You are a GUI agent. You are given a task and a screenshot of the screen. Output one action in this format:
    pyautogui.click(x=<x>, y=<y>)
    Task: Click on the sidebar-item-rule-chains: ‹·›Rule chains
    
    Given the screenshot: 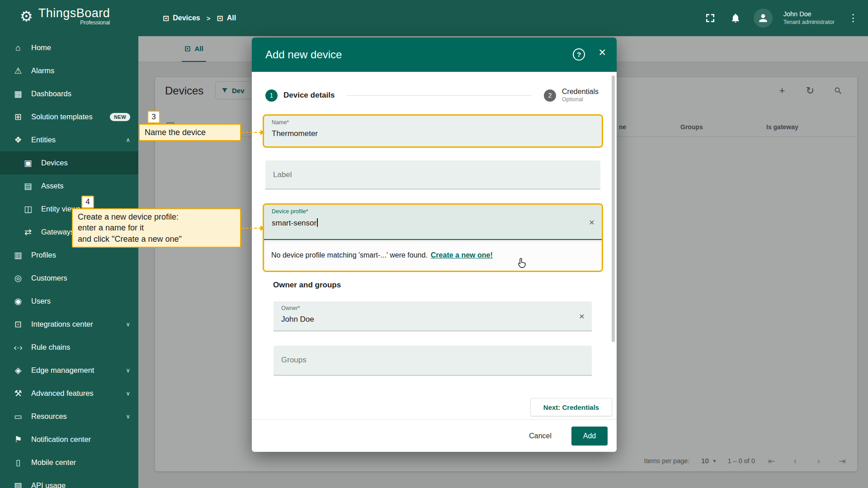 What is the action you would take?
    pyautogui.click(x=69, y=347)
    